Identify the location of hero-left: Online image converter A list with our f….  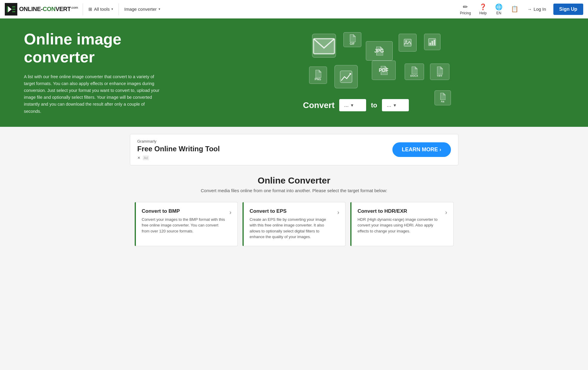
(102, 73).